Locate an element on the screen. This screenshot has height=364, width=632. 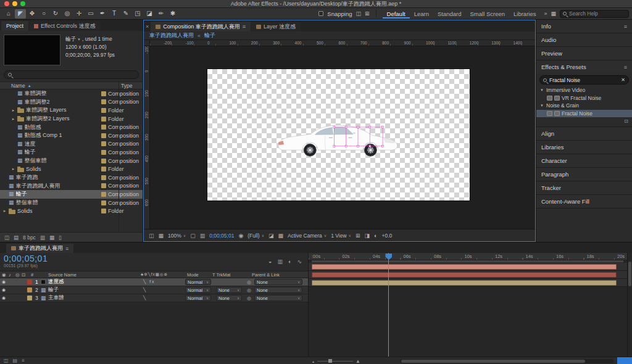
project-search-input is located at coordinates (74, 75).